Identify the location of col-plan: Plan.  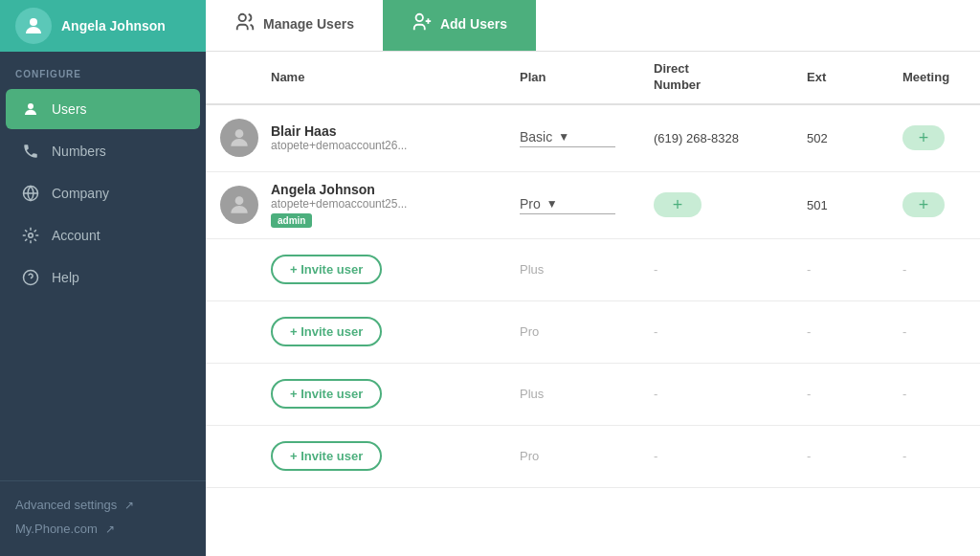
(579, 77).